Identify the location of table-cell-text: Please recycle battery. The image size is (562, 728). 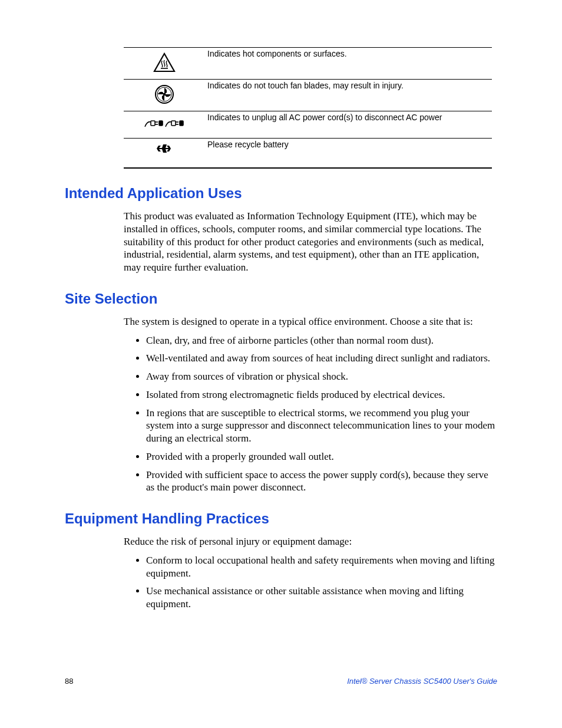
(349, 153).